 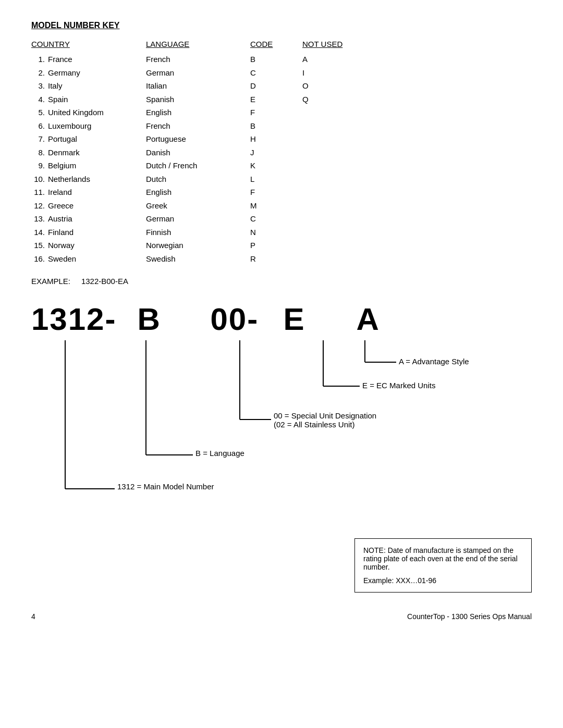 What do you see at coordinates (282, 86) in the screenshot?
I see `table-row: 3.Italy Italian D O` at bounding box center [282, 86].